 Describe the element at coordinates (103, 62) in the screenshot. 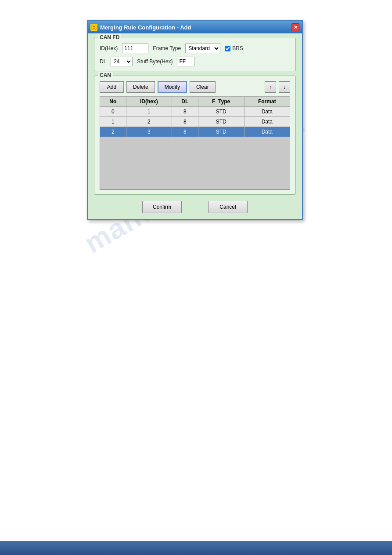

I see `dl-label: DL` at that location.